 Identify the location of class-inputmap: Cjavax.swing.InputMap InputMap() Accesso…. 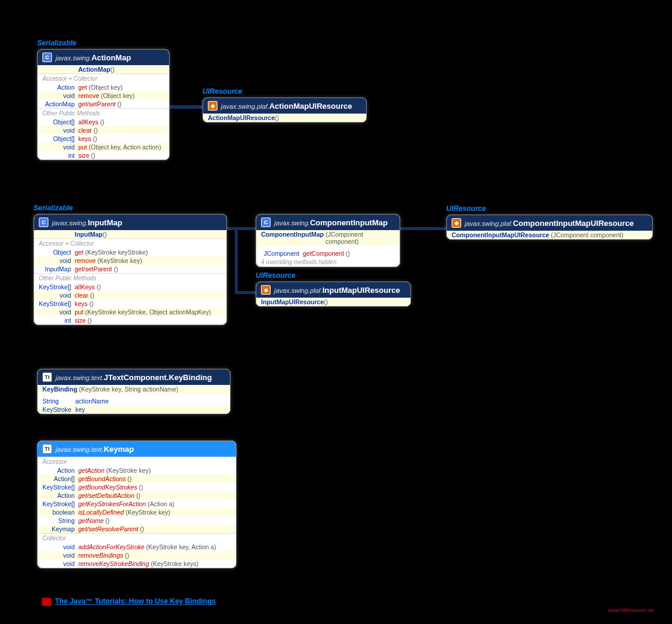
(130, 270).